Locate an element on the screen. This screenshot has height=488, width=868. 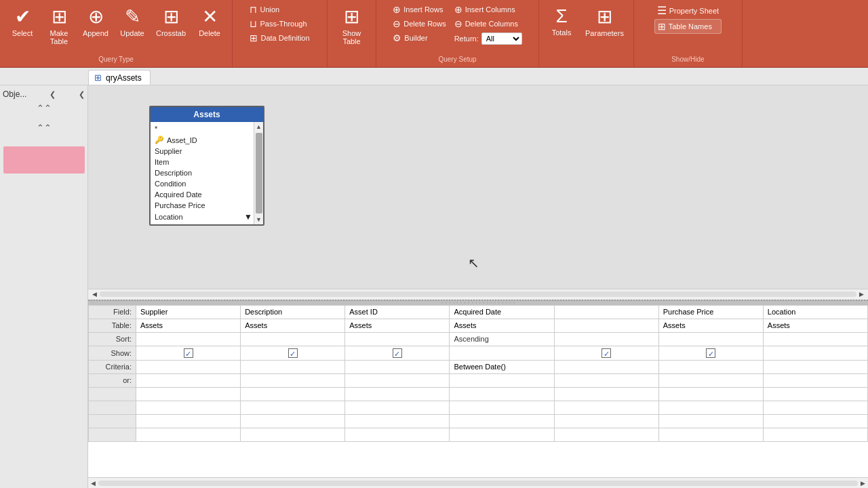
grid-criteria-supplier is located at coordinates (189, 367).